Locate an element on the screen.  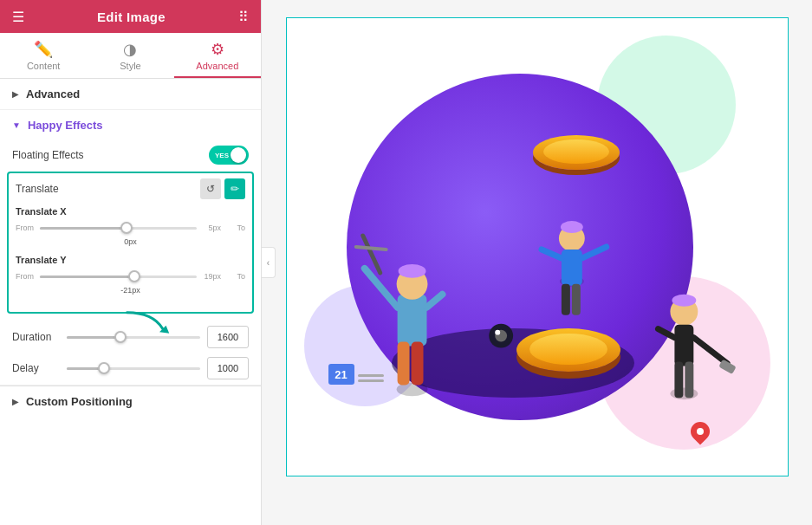
tab-content: ✏️ Content is located at coordinates (43, 55).